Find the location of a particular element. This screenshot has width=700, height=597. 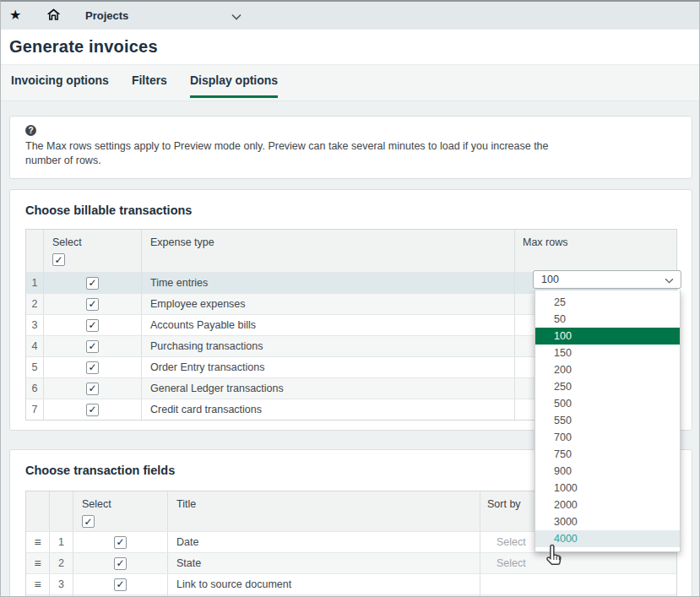

fields-section-heading: Choose transaction fields is located at coordinates (100, 470).